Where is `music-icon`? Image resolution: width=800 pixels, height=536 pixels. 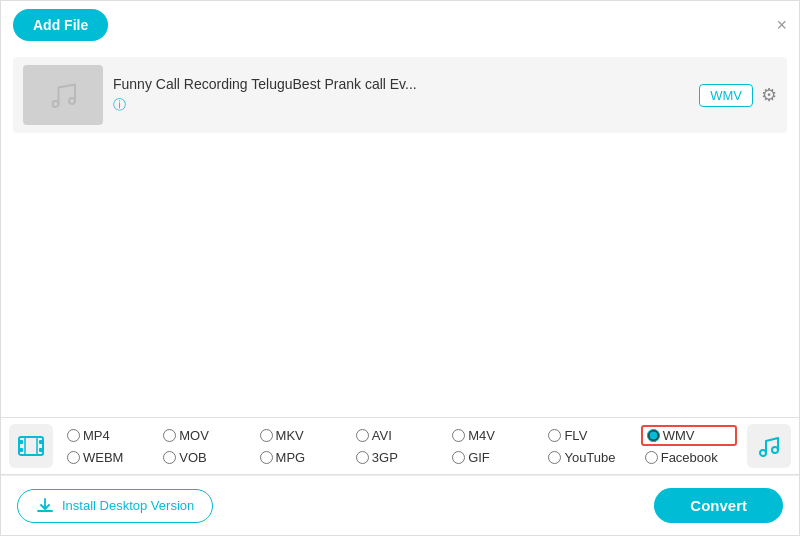 music-icon is located at coordinates (63, 95).